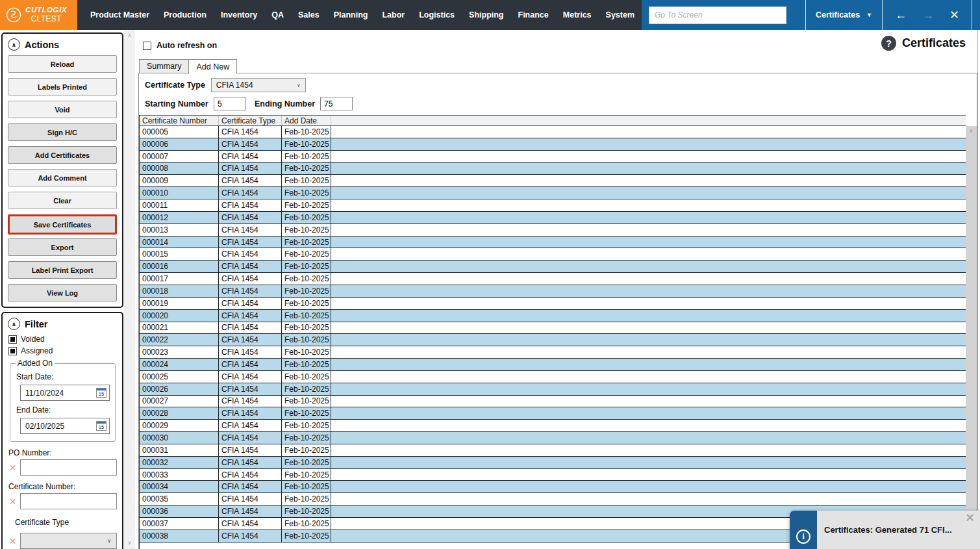 Image resolution: width=980 pixels, height=549 pixels. What do you see at coordinates (130, 543) in the screenshot?
I see `scroll-down-icon: ∨` at bounding box center [130, 543].